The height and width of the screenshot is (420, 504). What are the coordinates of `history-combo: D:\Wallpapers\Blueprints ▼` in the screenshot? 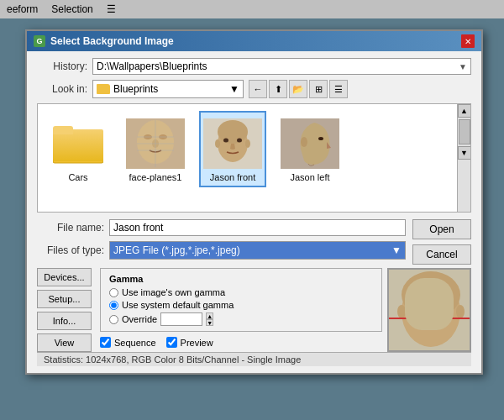 It's located at (282, 66).